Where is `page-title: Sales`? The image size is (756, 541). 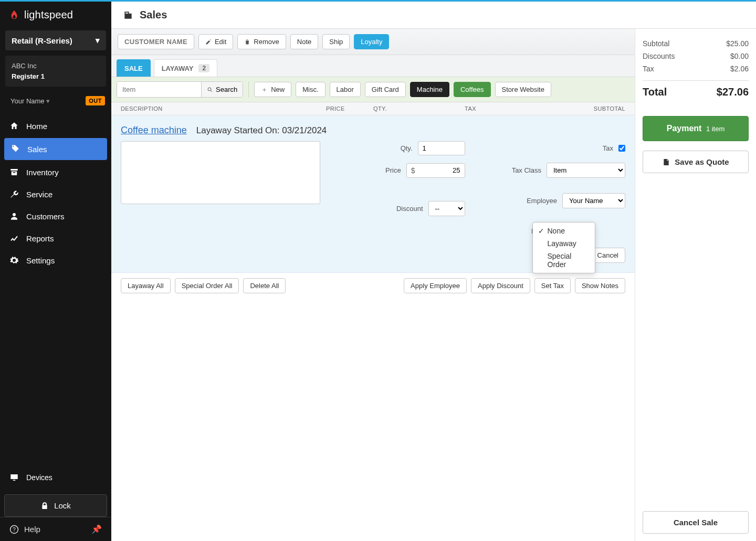 page-title: Sales is located at coordinates (153, 15).